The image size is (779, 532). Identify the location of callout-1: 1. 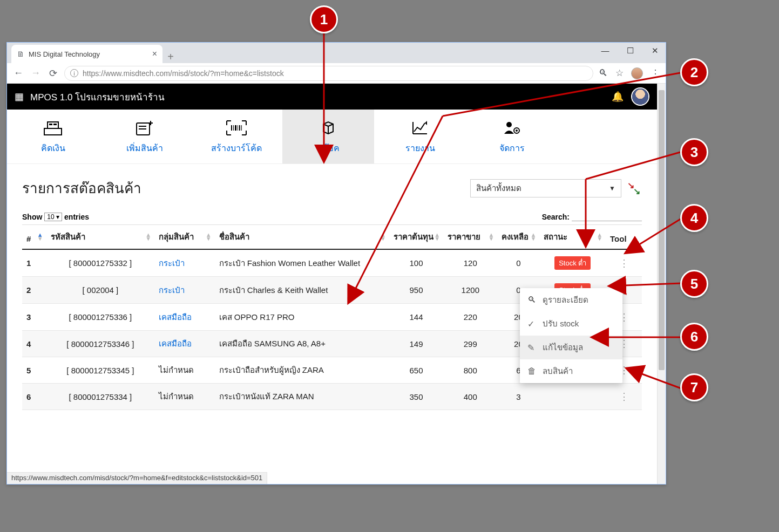
(324, 19).